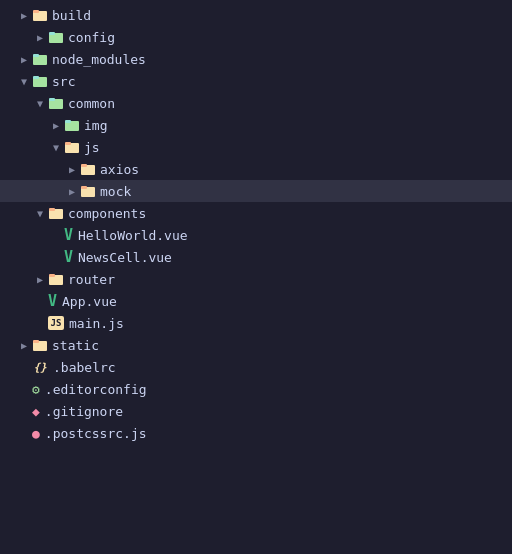  I want to click on arrow-components, so click(40, 213).